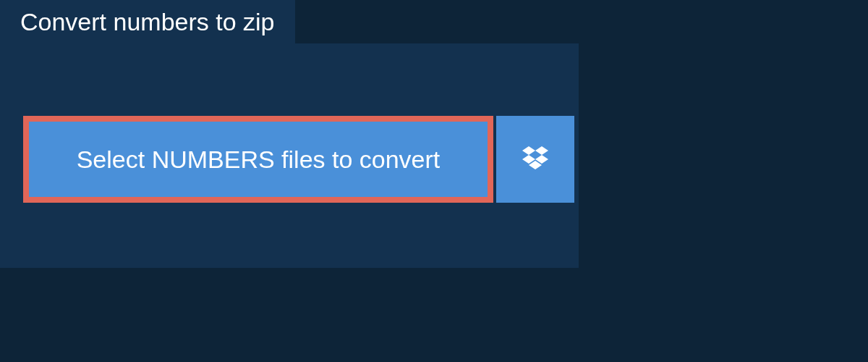  Describe the element at coordinates (259, 159) in the screenshot. I see `select-files-label: Select NUMBERS files to convert` at that location.